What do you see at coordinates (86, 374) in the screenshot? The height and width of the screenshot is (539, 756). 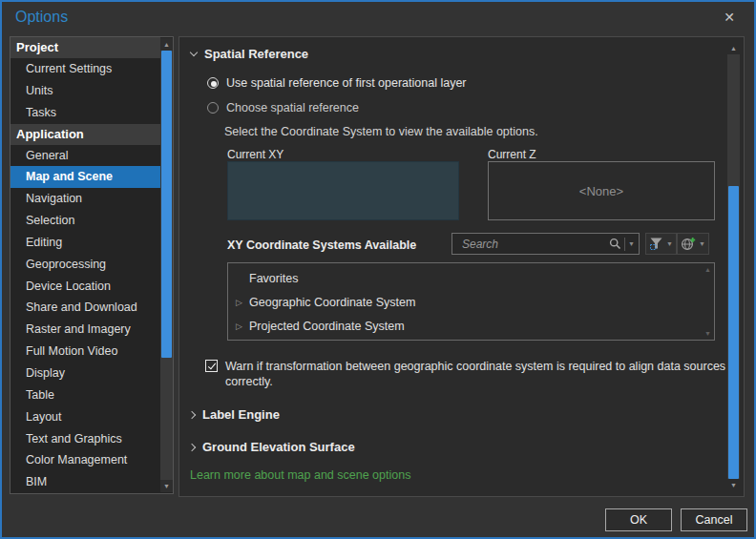 I see `sidebar-item-display: Display` at bounding box center [86, 374].